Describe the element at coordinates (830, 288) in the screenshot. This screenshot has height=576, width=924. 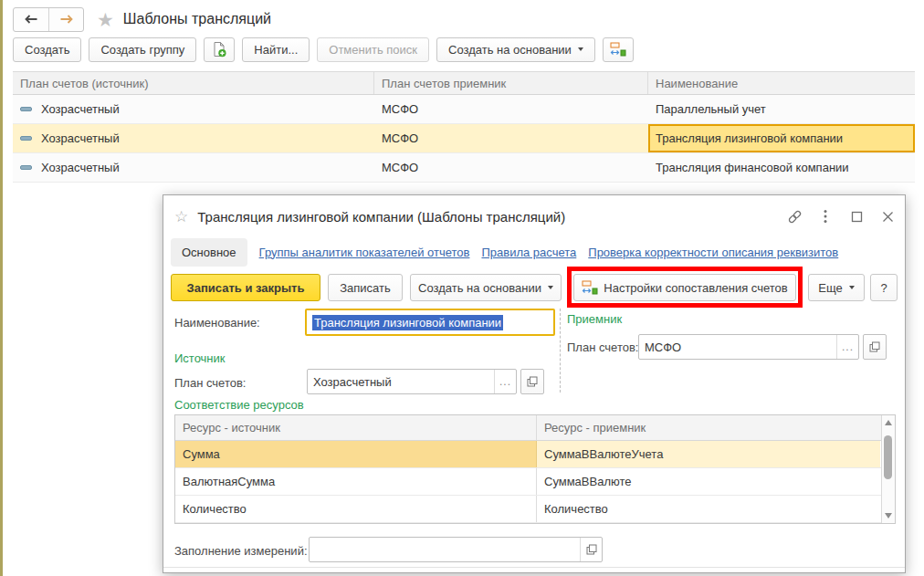
I see `more-label: Еще` at that location.